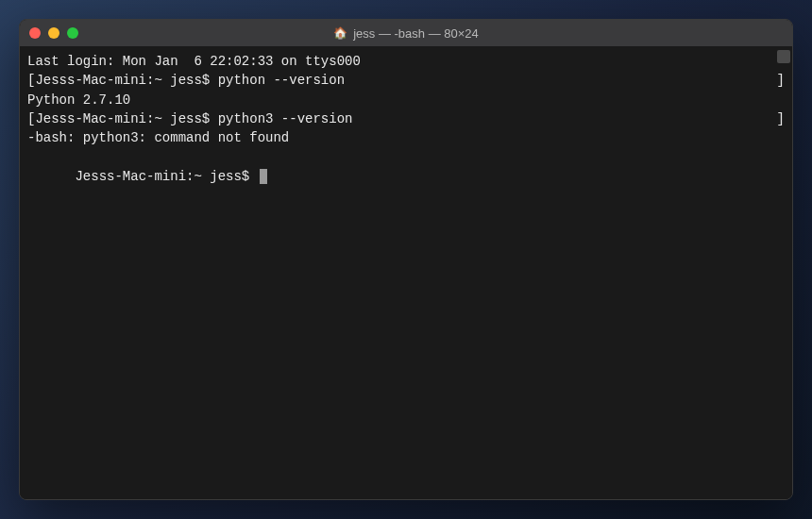 This screenshot has width=812, height=519. Describe the element at coordinates (190, 119) in the screenshot. I see `prompt-text: [Jesss-Mac-mini:~ jess$ python3 --versio…` at that location.